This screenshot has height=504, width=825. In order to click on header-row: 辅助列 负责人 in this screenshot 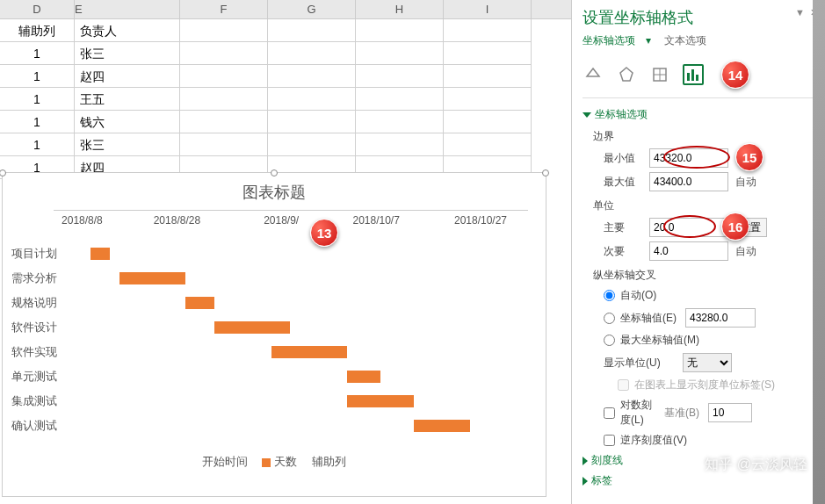, I will do `click(286, 31)`.